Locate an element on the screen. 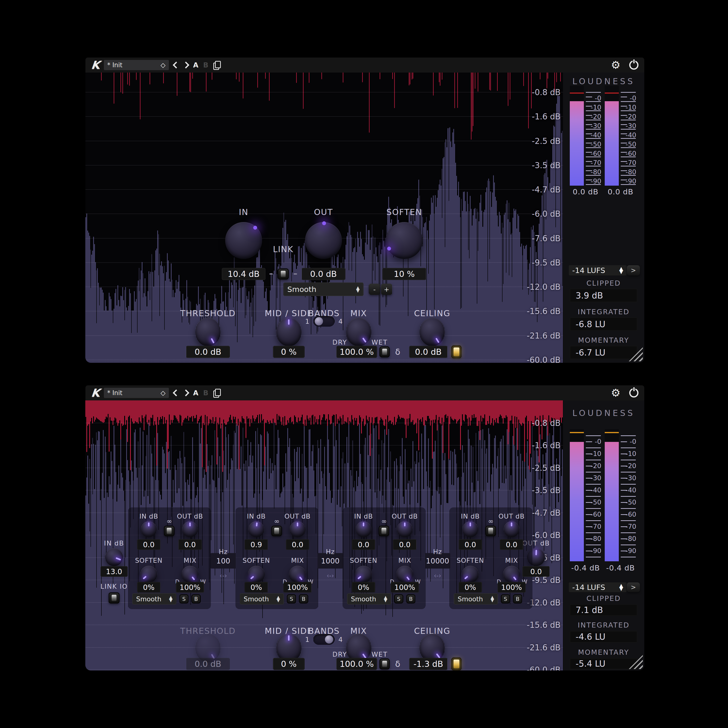 This screenshot has width=728, height=728. threshold-knob is located at coordinates (208, 332).